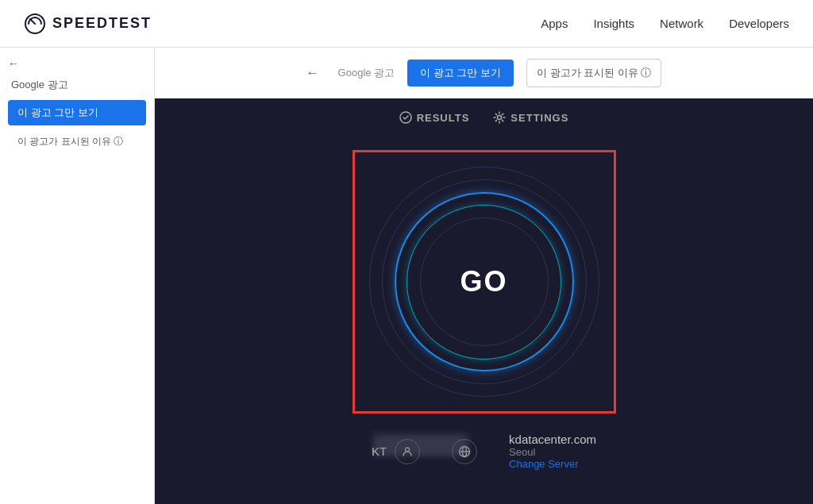 This screenshot has height=504, width=813. I want to click on nav-apps: Apps, so click(554, 24).